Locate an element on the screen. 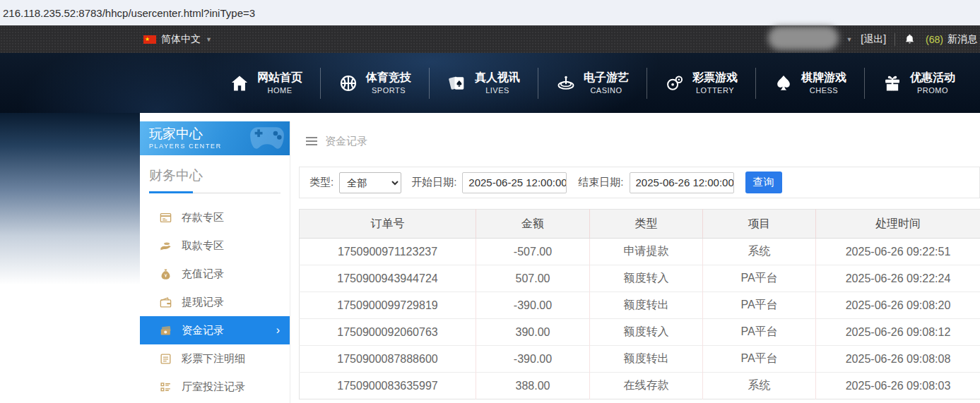 The height and width of the screenshot is (403, 980). menu-item-label: 资金记录 is located at coordinates (203, 330).